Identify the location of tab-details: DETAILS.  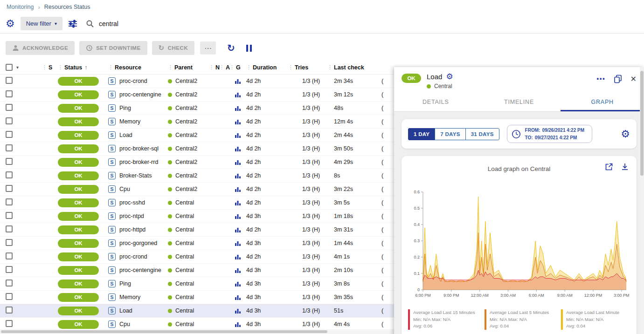
(436, 102).